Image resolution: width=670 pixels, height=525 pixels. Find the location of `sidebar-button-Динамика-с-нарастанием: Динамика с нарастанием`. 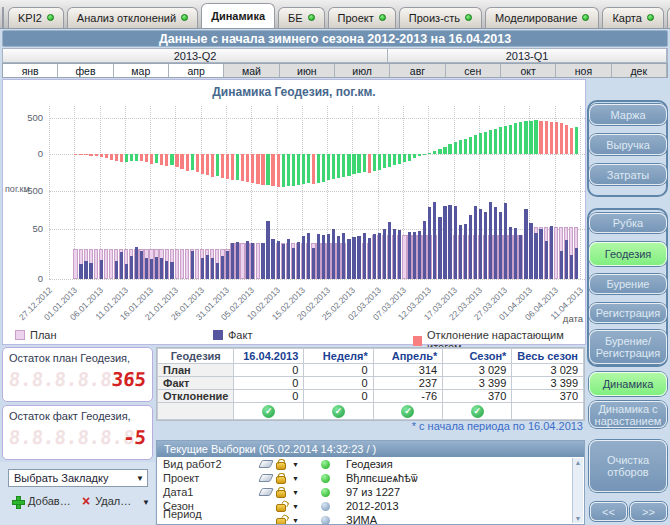

sidebar-button-Динамика-с-нарастанием: Динамика с нарастанием is located at coordinates (628, 414).